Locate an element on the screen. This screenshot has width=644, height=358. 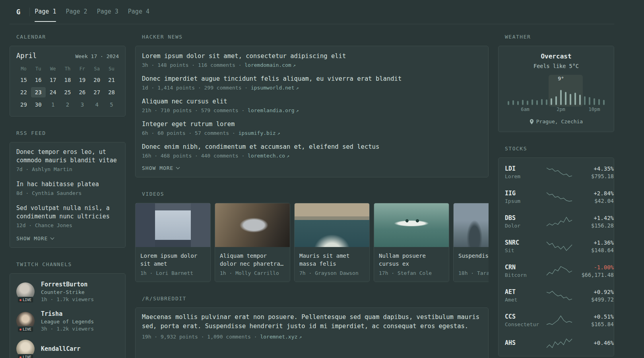
live-badge: LIVE is located at coordinates (25, 329).